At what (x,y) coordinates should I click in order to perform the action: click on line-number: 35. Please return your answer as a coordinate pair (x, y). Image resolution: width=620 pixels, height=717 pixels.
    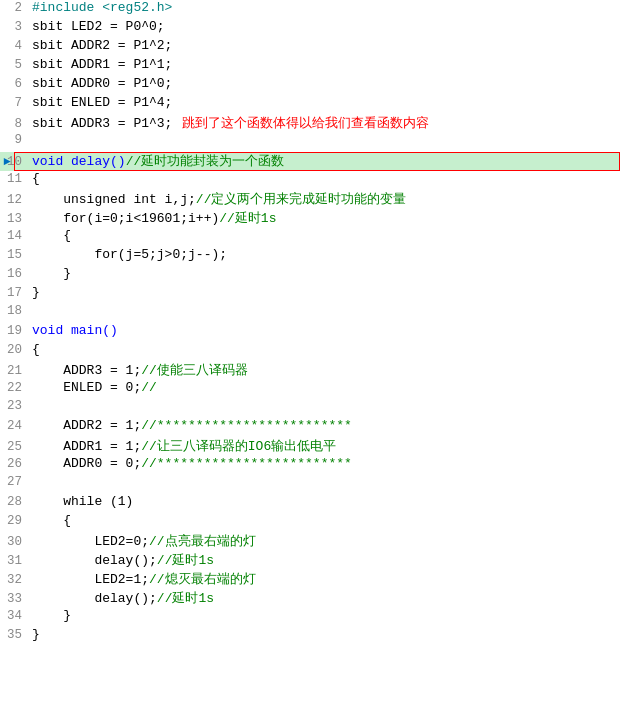
    Looking at the image, I should click on (14, 635).